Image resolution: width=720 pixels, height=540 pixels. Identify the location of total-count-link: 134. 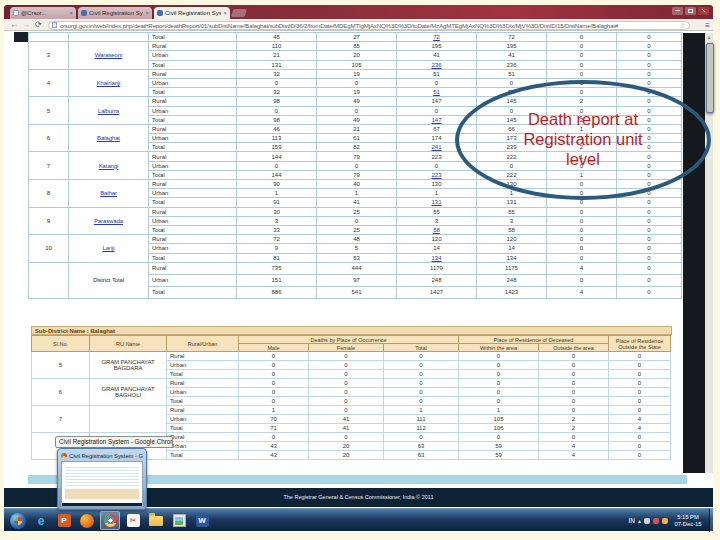
(436, 258).